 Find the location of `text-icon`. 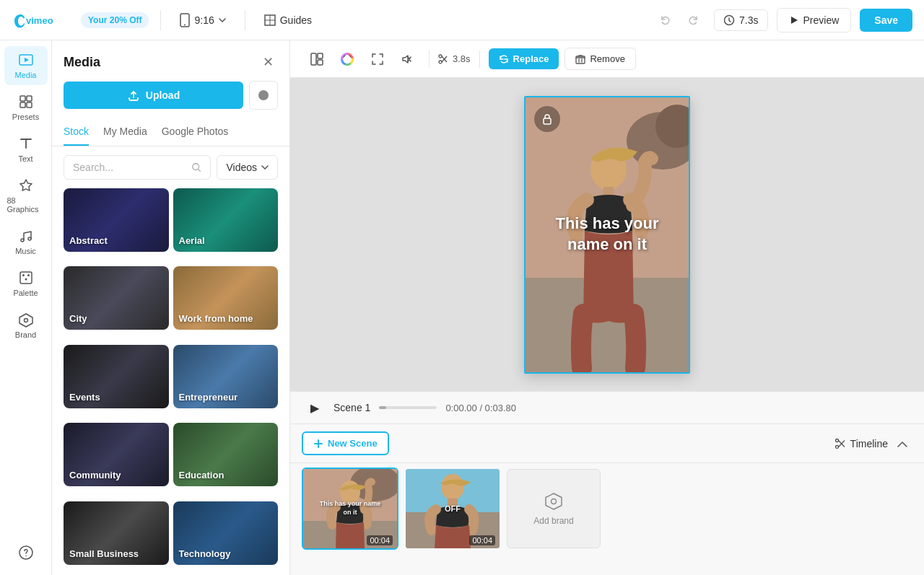

text-icon is located at coordinates (26, 144).